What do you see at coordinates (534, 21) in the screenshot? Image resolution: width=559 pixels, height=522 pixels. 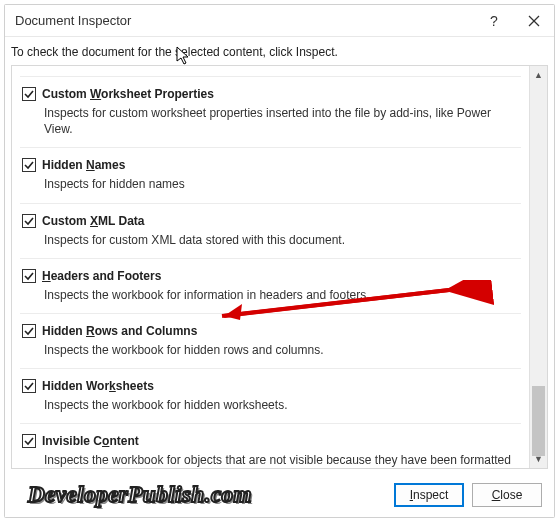 I see `close-icon` at bounding box center [534, 21].